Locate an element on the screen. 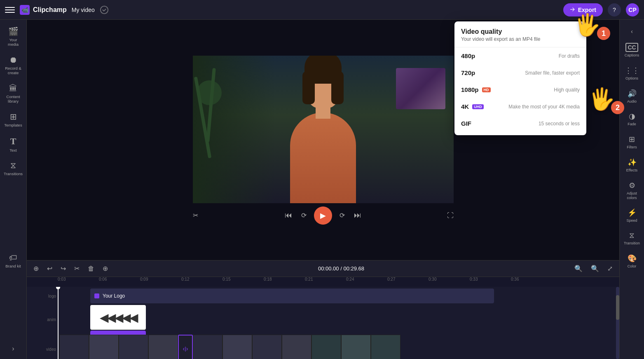 This screenshot has width=644, height=359. record-icon: ⏺ is located at coordinates (13, 60).